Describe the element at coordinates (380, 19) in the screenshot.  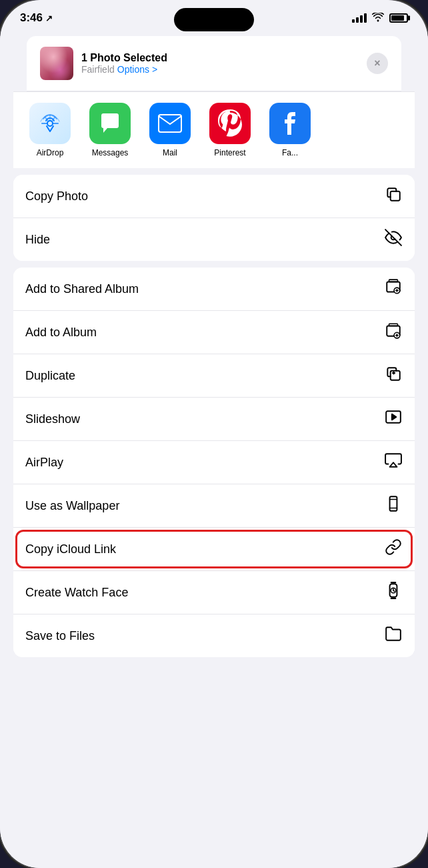
I see `status-icons` at that location.